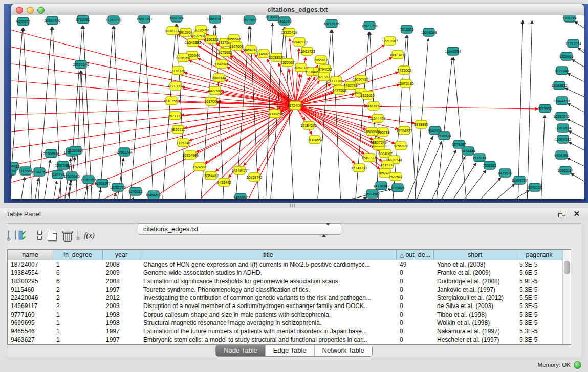 The image size is (588, 372). I want to click on graph-node: 16745233, so click(359, 168).